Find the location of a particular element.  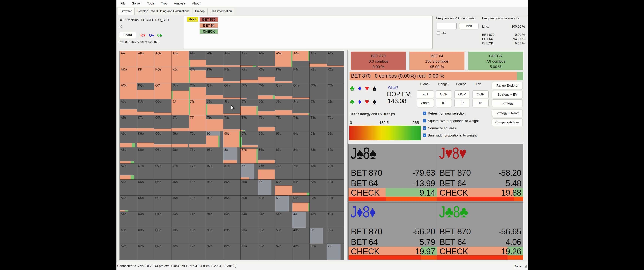

cell-A4o: A4o is located at coordinates (128, 220).